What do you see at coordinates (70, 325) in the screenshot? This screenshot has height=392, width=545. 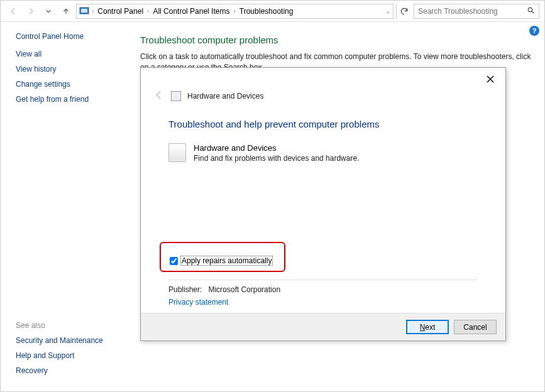 I see `see-also-heading: See also` at bounding box center [70, 325].